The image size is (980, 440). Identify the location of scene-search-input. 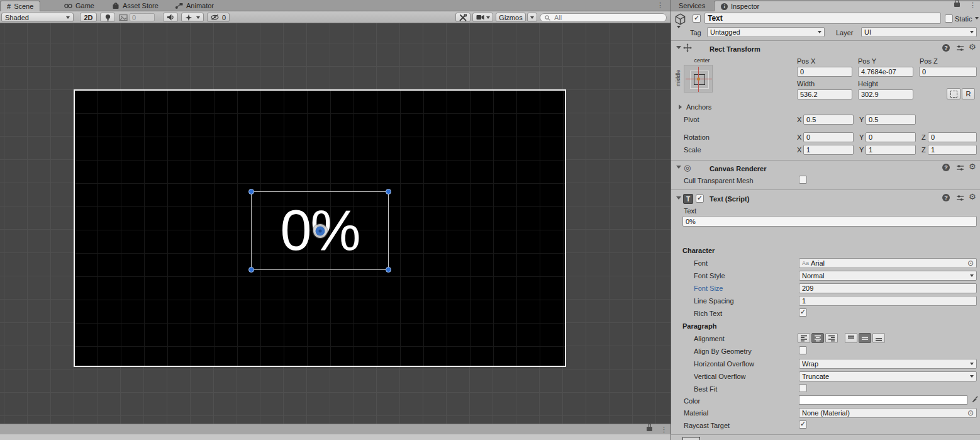
(604, 18).